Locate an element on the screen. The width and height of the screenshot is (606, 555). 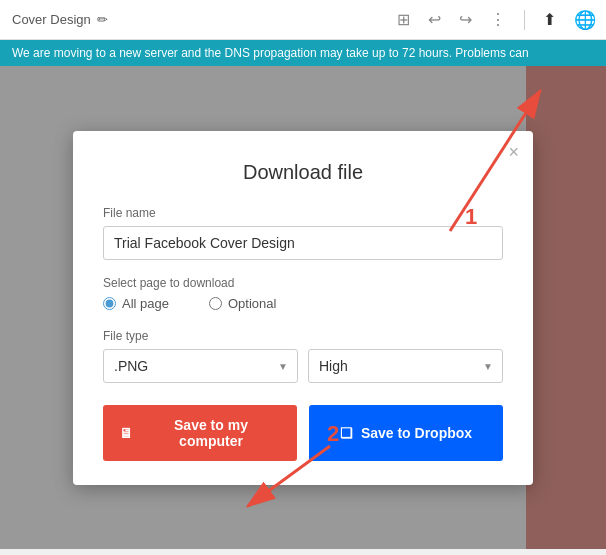
upload-icon: ⬆ is located at coordinates (550, 20).